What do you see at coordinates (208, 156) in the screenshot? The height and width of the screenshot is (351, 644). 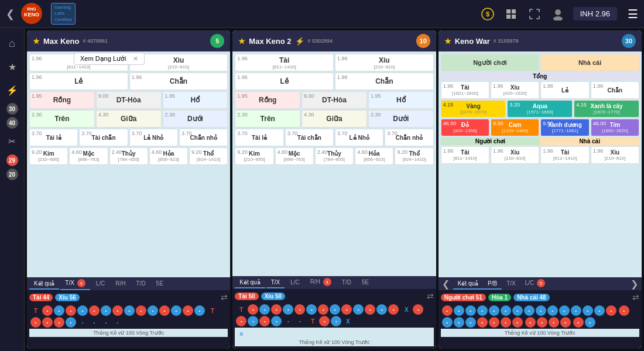 I see `panel1-tho: 9.20Thổ[924~1410]` at bounding box center [208, 156].